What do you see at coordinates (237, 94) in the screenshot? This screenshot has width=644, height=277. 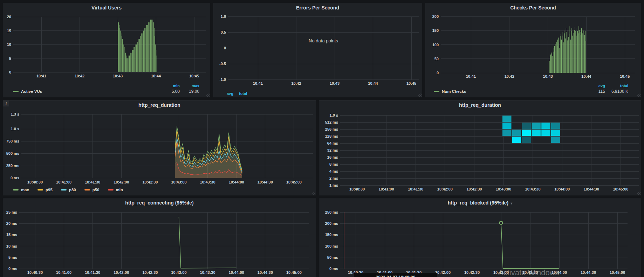 I see `legend-stat-headers: avg total` at bounding box center [237, 94].